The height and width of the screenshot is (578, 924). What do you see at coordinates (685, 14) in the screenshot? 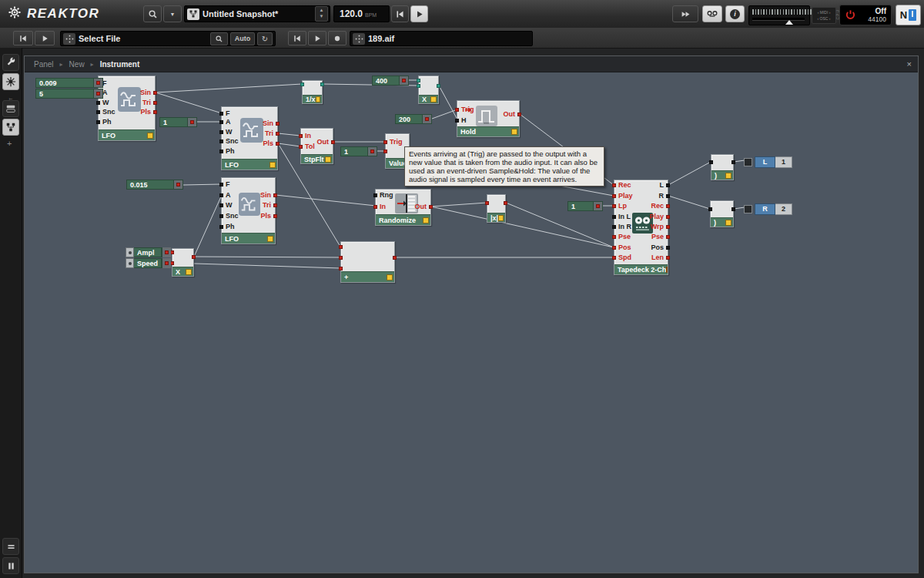
I see `song-position-button` at bounding box center [685, 14].